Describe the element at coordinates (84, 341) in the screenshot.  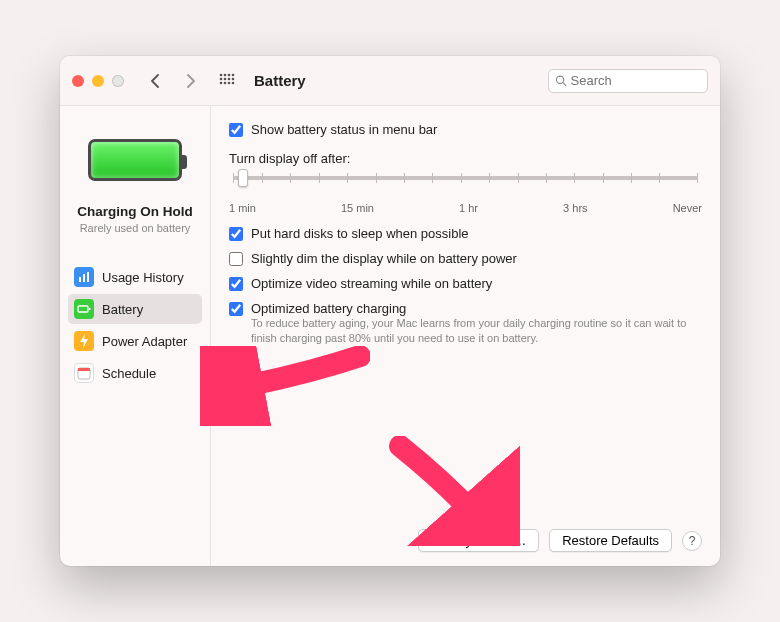
I see `power-adapter-icon` at that location.